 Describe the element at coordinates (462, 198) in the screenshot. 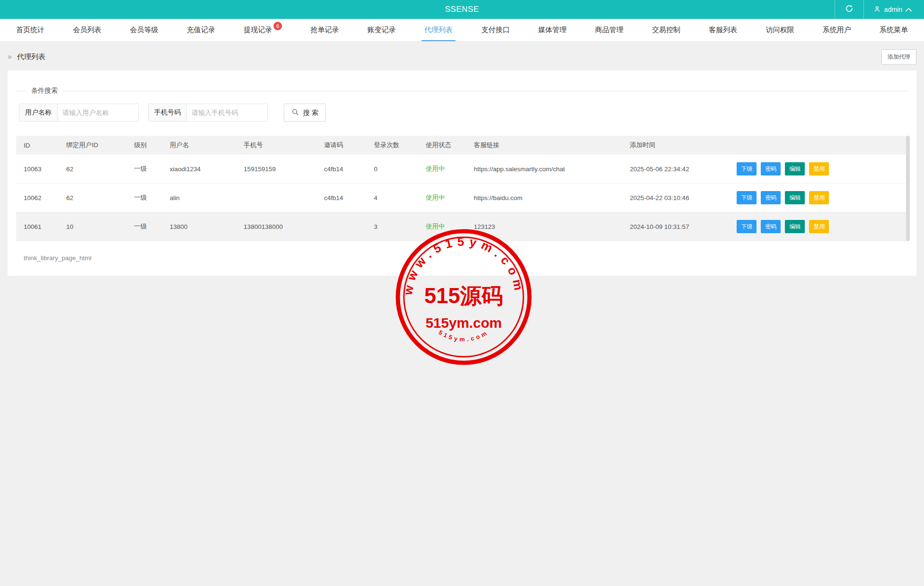

I see `table-row: 1006262一级alinc4fb144使用中https://baidu.com…` at that location.